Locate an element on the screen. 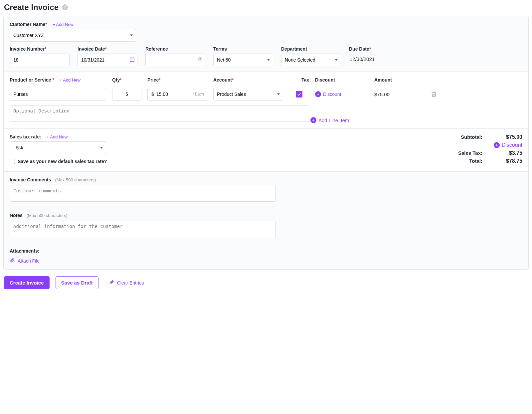  col-account-label: Account* is located at coordinates (248, 80).